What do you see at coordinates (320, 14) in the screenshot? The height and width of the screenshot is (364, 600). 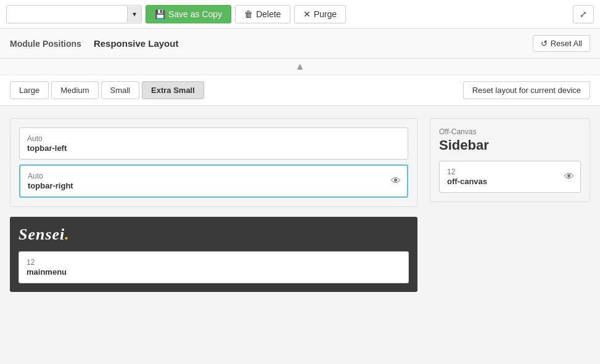 I see `purge-button: ✕ Purge` at bounding box center [320, 14].